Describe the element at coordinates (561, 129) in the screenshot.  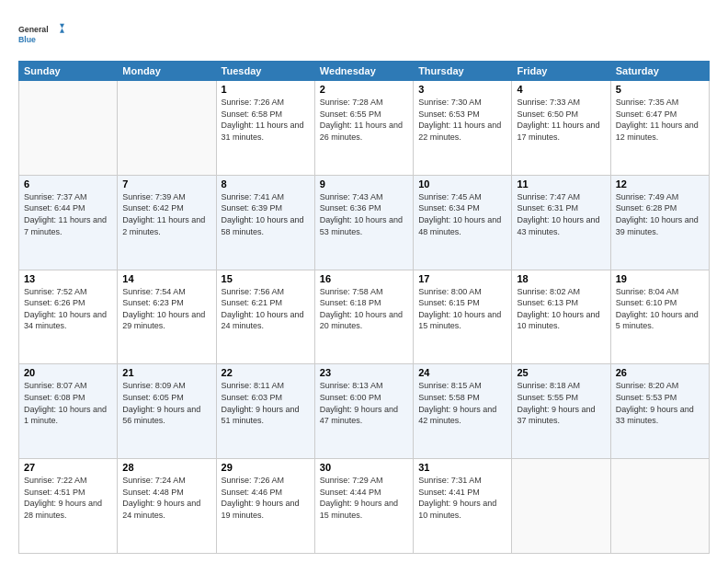
I see `calendar-cell: 4Sunrise: 7:33 AMSunset: 6:50 PMDaylight…` at that location.